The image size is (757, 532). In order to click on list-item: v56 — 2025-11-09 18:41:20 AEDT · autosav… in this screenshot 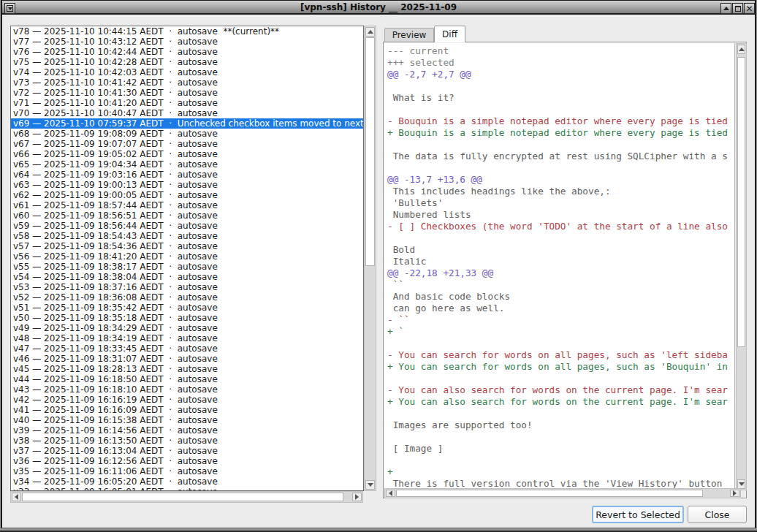, I will do `click(187, 256)`.